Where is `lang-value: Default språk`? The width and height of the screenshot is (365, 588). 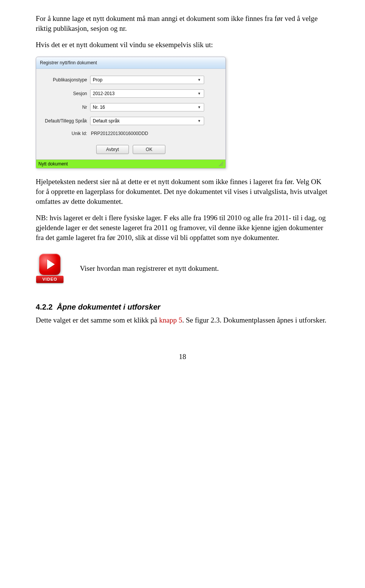
lang-value: Default språk is located at coordinates (106, 121).